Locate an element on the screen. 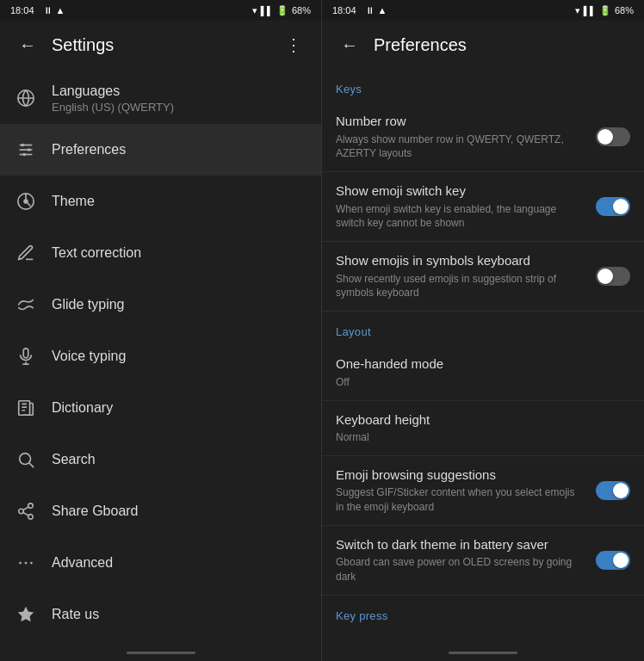  status-bar-right: 18:04 ⏸ ▲ ▾ ▌▌ 🔋 68% is located at coordinates (483, 10).